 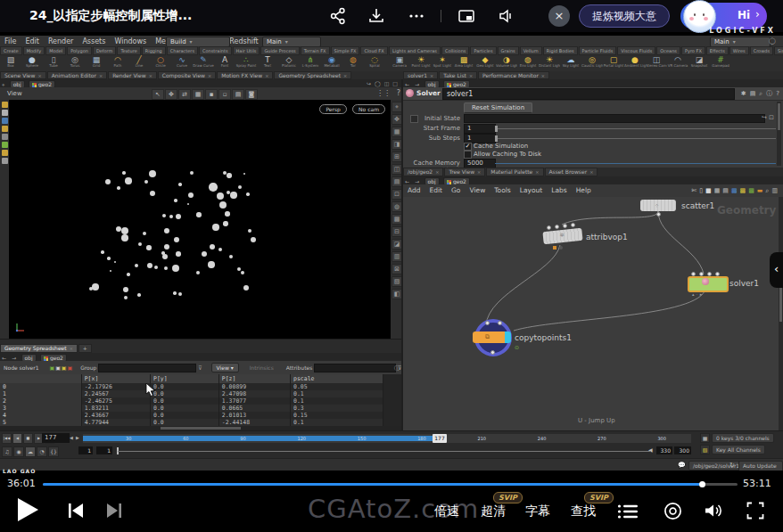 What do you see at coordinates (338, 16) in the screenshot?
I see `share-button` at bounding box center [338, 16].